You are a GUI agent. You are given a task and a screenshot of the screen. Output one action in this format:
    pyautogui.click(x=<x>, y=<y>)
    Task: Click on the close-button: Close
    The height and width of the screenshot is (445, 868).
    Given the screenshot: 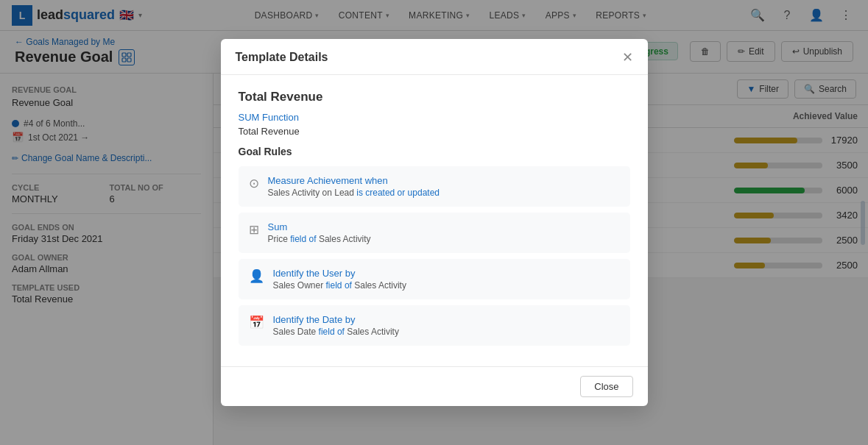 What is the action you would take?
    pyautogui.click(x=607, y=387)
    